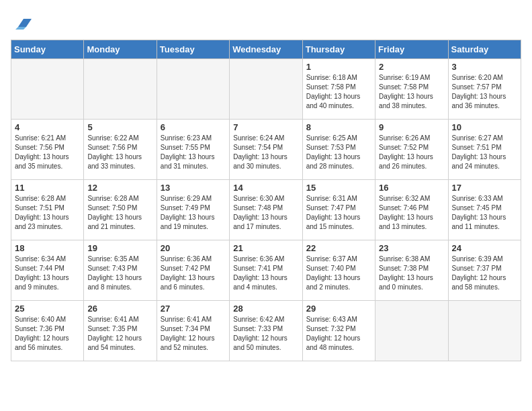  Describe the element at coordinates (411, 213) in the screenshot. I see `day-info: Sunrise: 6:32 AM Sunset: 7:46 PM Dayligh…` at that location.